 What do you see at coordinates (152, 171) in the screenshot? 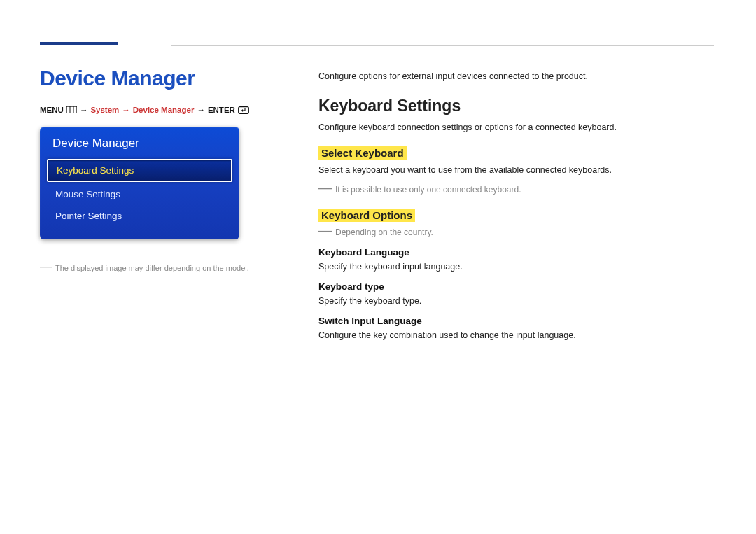
I see `left-column: Device Manager MENU → System → Device Ma…` at bounding box center [152, 171].